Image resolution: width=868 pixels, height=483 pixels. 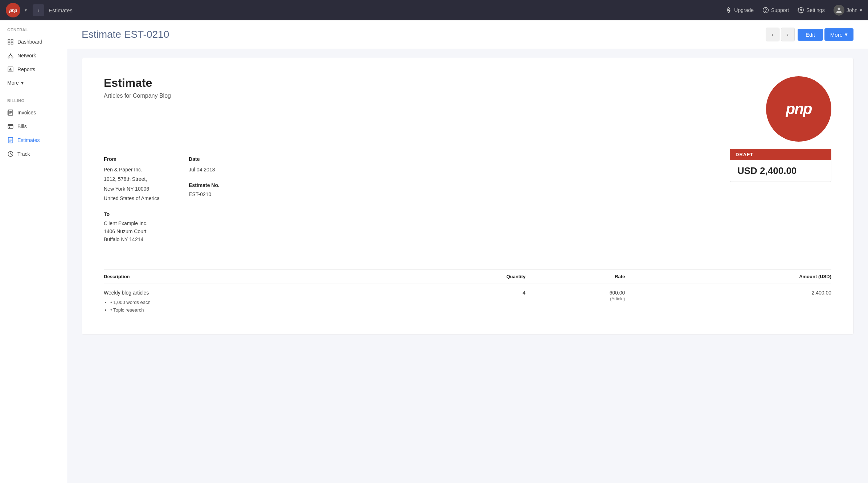 I want to click on sidebar-item-estimates: Estimates, so click(x=33, y=140).